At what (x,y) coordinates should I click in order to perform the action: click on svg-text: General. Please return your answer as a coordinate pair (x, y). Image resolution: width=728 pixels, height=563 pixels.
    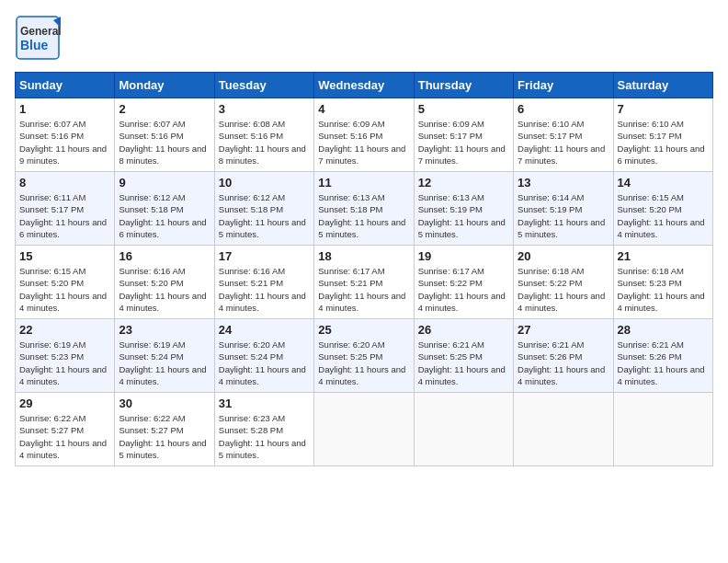
    Looking at the image, I should click on (40, 31).